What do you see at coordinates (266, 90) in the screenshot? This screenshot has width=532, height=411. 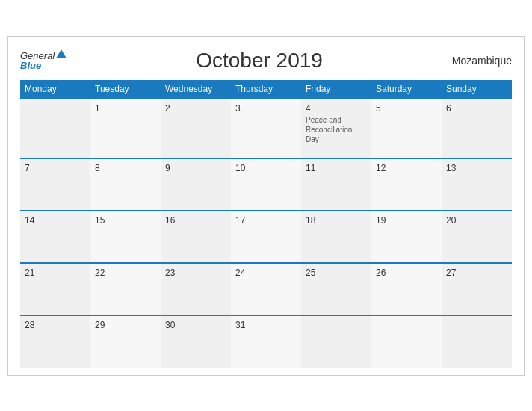 I see `calendar-thead: Monday Tuesday Wednesday Thursday Friday…` at bounding box center [266, 90].